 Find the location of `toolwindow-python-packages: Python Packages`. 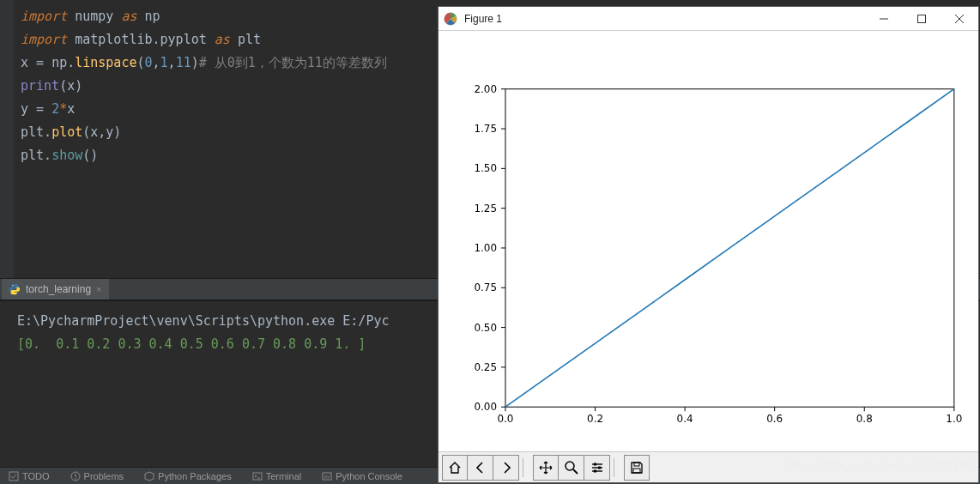

toolwindow-python-packages: Python Packages is located at coordinates (188, 476).